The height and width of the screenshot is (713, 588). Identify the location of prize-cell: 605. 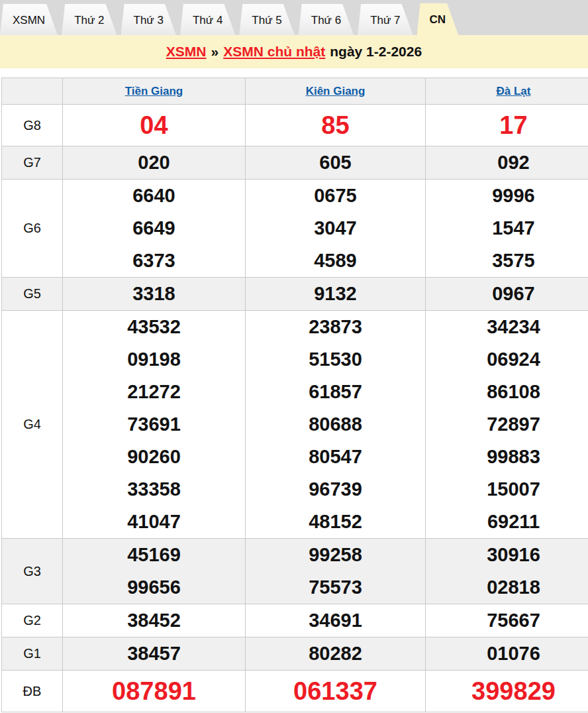
(336, 163).